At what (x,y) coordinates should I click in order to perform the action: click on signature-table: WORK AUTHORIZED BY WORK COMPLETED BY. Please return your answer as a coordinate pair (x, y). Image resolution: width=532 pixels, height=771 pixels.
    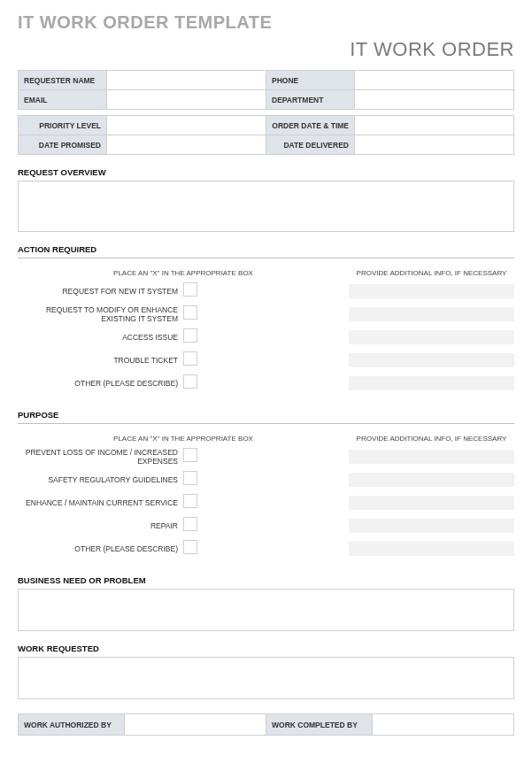
    Looking at the image, I should click on (266, 724).